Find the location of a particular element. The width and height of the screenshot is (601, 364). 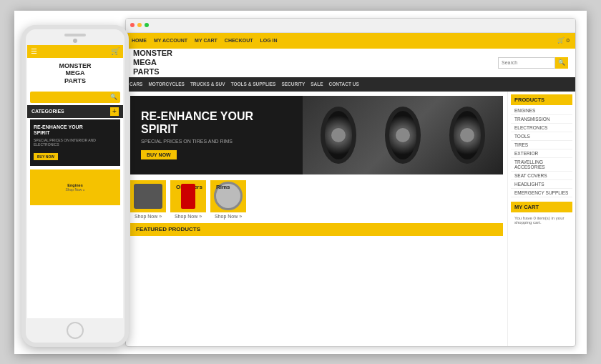

phone-menu-icon: ☰ is located at coordinates (34, 51).